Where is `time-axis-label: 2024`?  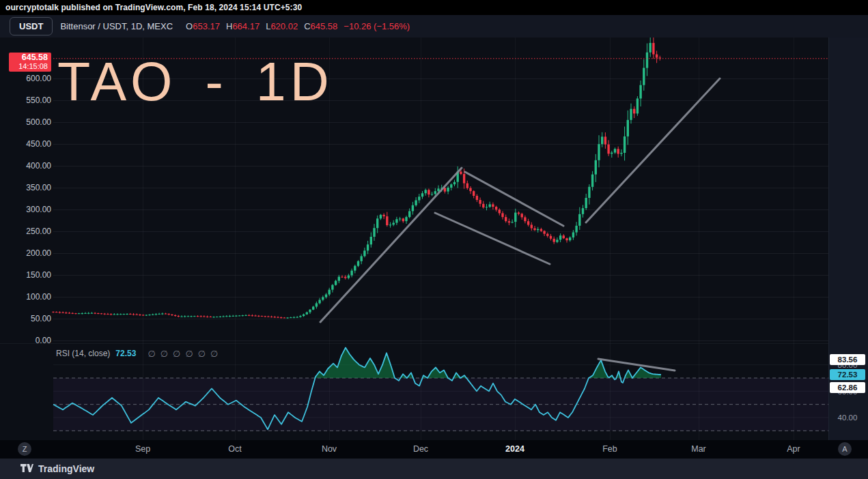 time-axis-label: 2024 is located at coordinates (515, 449).